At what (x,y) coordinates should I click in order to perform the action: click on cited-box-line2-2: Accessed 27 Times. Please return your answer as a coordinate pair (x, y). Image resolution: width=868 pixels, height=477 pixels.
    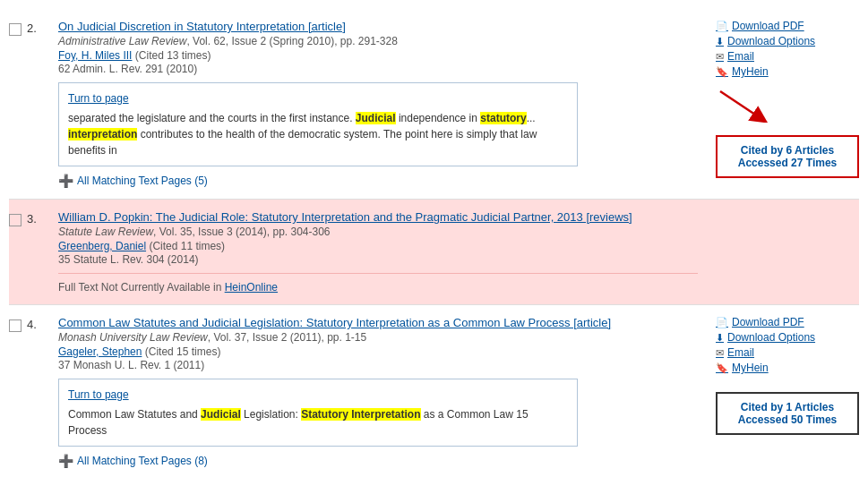
    Looking at the image, I should click on (787, 163).